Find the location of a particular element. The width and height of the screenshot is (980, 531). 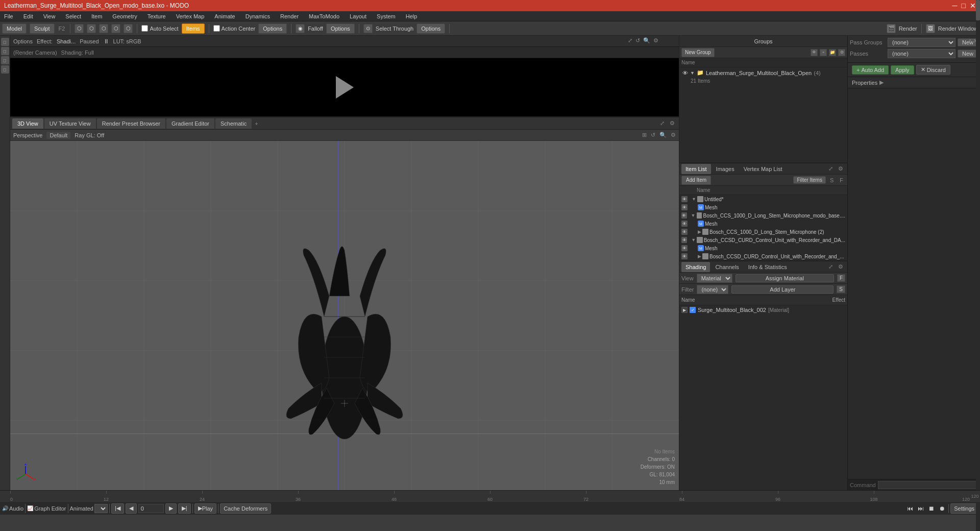

minimize-btn: ─ is located at coordinates (955, 6).